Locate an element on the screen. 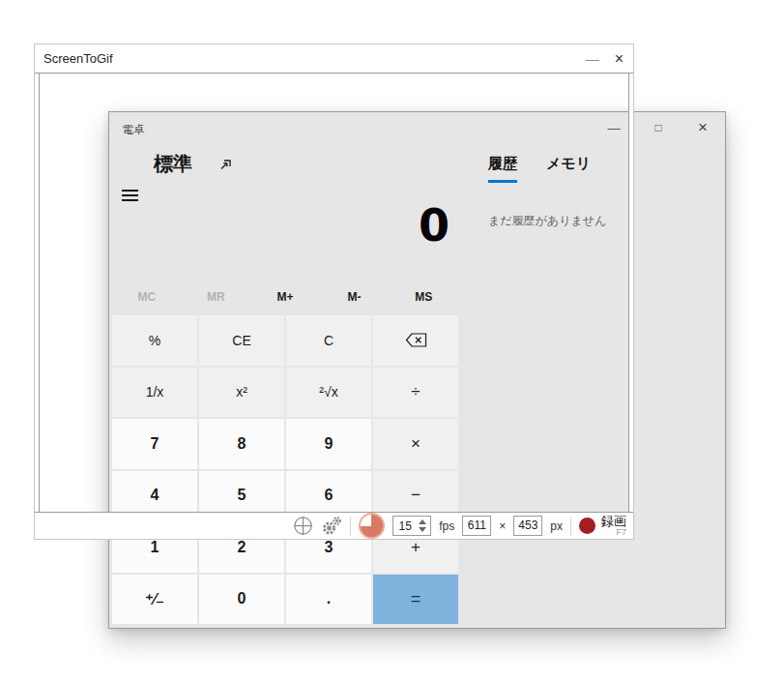  digit-0-key: 0 is located at coordinates (242, 600).